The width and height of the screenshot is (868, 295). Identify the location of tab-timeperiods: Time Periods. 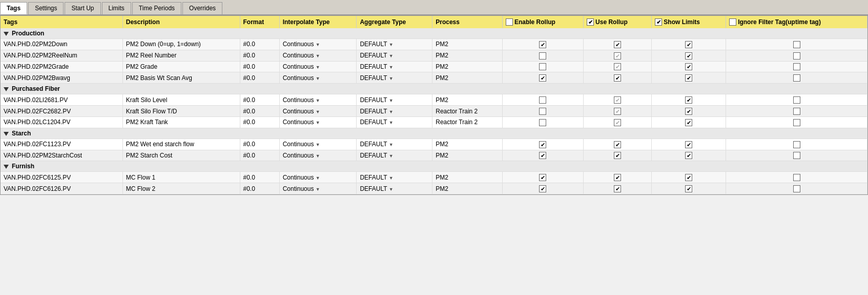
(157, 8).